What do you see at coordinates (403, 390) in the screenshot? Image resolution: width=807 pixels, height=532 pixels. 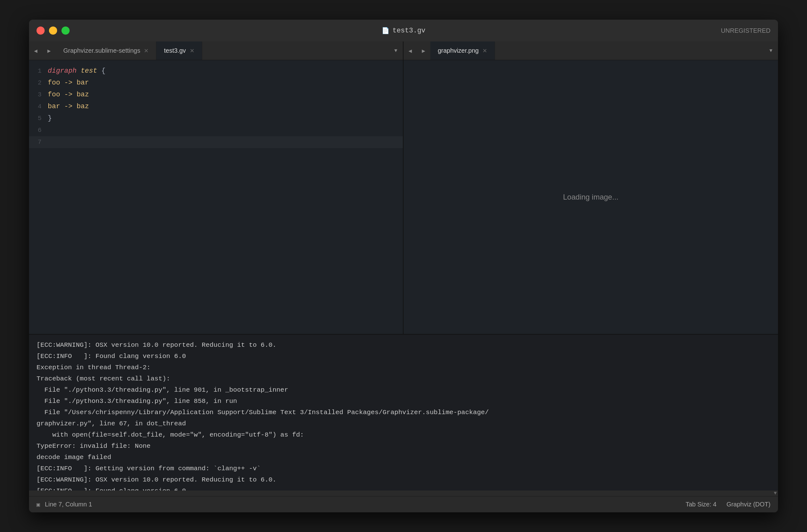 I see `console-line-4: File "./python3.3/threading.py", line 90…` at bounding box center [403, 390].